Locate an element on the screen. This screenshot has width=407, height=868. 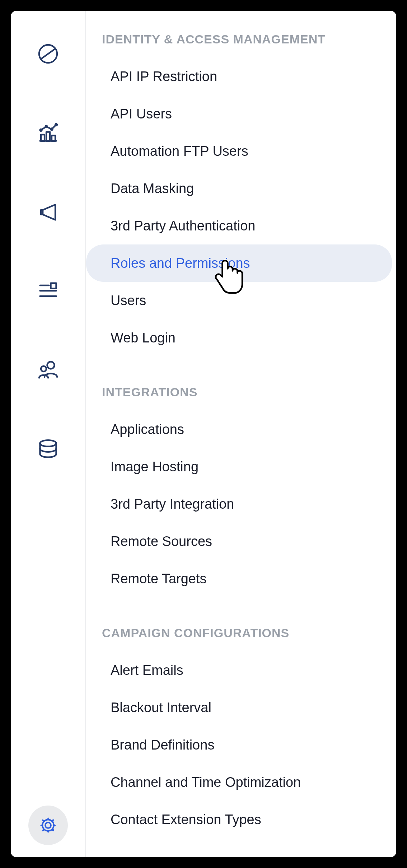
menu-item-3rd-party-integration: 3rd Party Integration is located at coordinates (239, 504).